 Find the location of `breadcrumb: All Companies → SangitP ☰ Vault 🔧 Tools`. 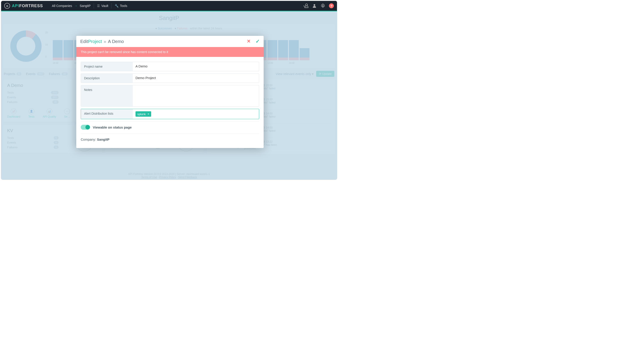

breadcrumb: All Companies → SangitP ☰ Vault 🔧 Tools is located at coordinates (90, 6).